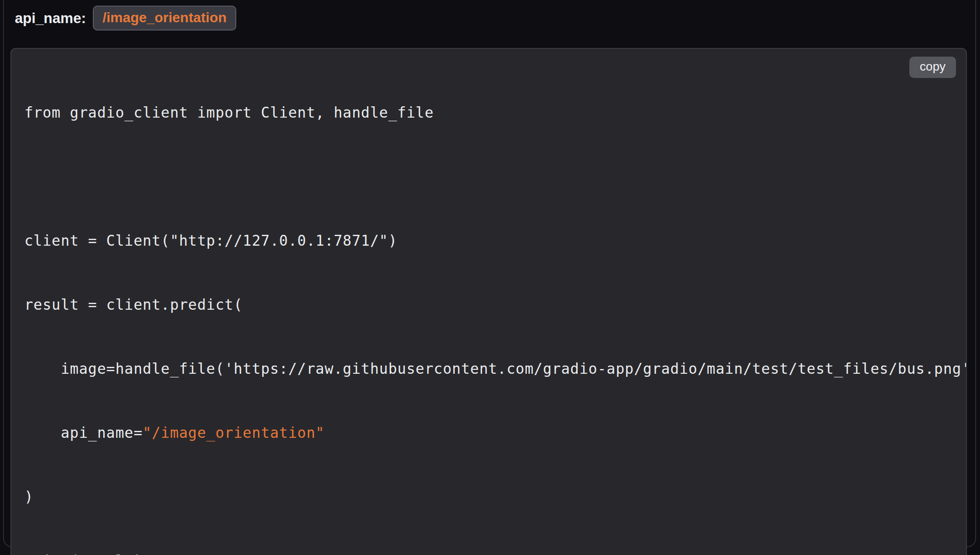 This screenshot has height=555, width=980. What do you see at coordinates (495, 552) in the screenshot?
I see `code-line: print(result)` at bounding box center [495, 552].